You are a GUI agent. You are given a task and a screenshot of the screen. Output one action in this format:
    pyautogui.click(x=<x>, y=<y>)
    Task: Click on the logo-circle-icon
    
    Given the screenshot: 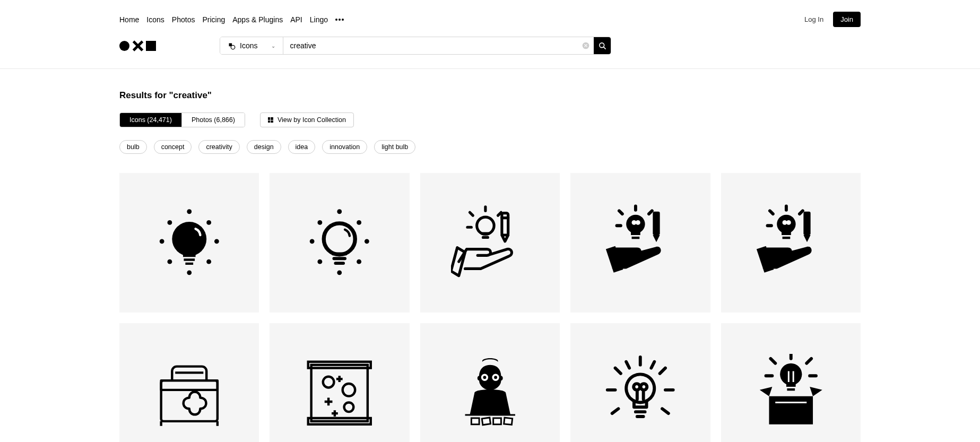 What is the action you would take?
    pyautogui.click(x=124, y=46)
    